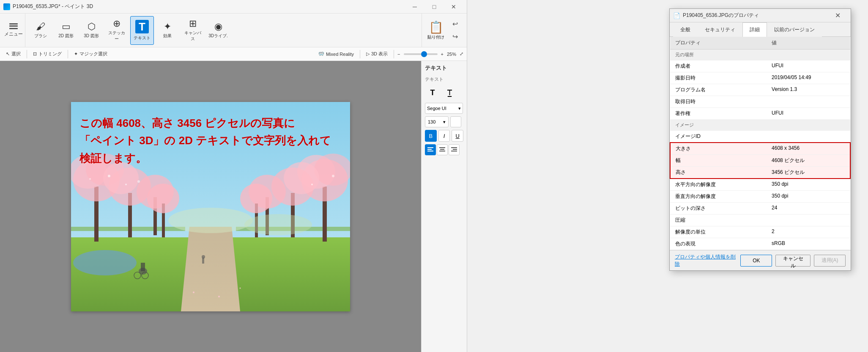 This screenshot has width=868, height=352. What do you see at coordinates (442, 54) in the screenshot?
I see `zoom-plus-icon: +` at bounding box center [442, 54].